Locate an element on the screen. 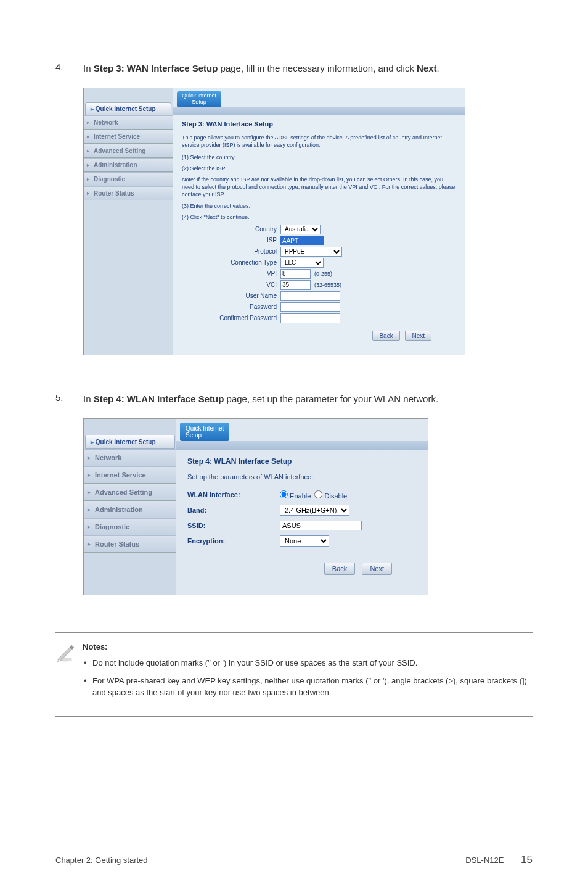 The image size is (588, 887). field-isp: ISP AAPT is located at coordinates (319, 241).